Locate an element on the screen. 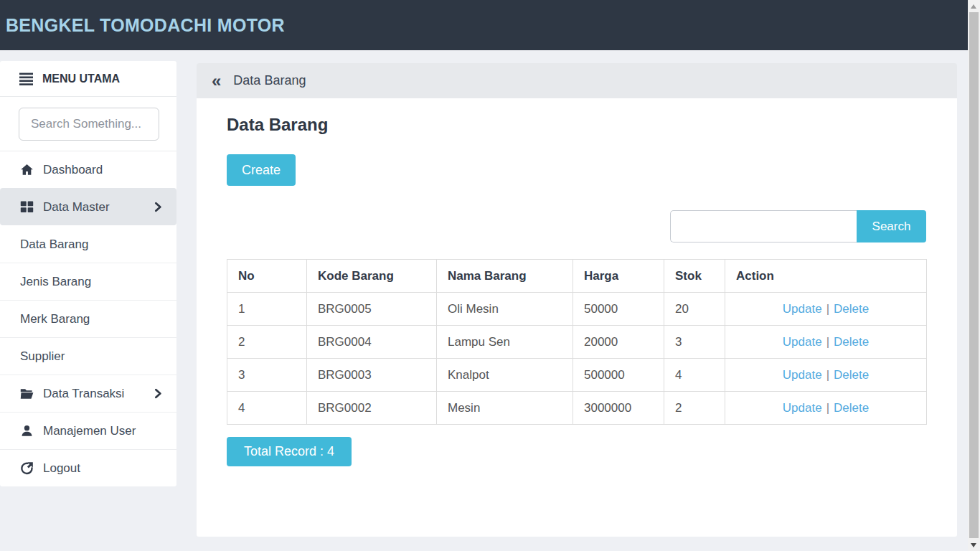 The image size is (980, 551). home-icon is located at coordinates (27, 169).